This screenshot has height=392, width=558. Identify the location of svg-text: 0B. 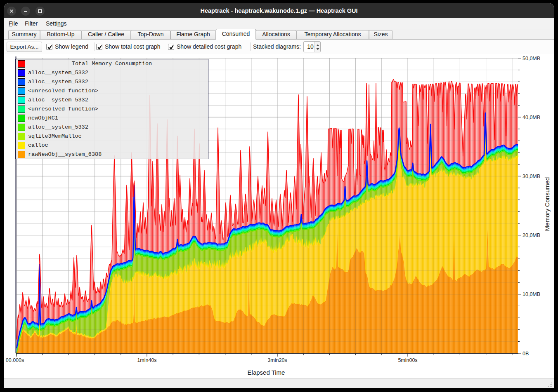
(526, 354).